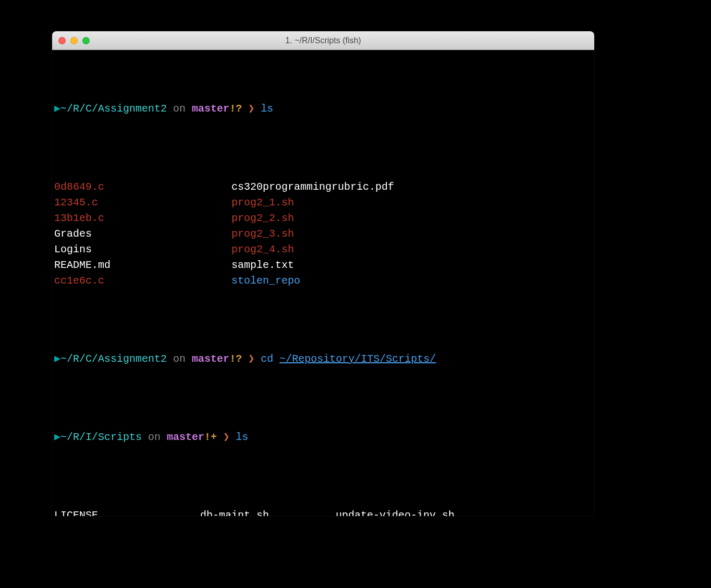  What do you see at coordinates (412, 218) in the screenshot?
I see `file-entry: prog2_2.sh` at bounding box center [412, 218].